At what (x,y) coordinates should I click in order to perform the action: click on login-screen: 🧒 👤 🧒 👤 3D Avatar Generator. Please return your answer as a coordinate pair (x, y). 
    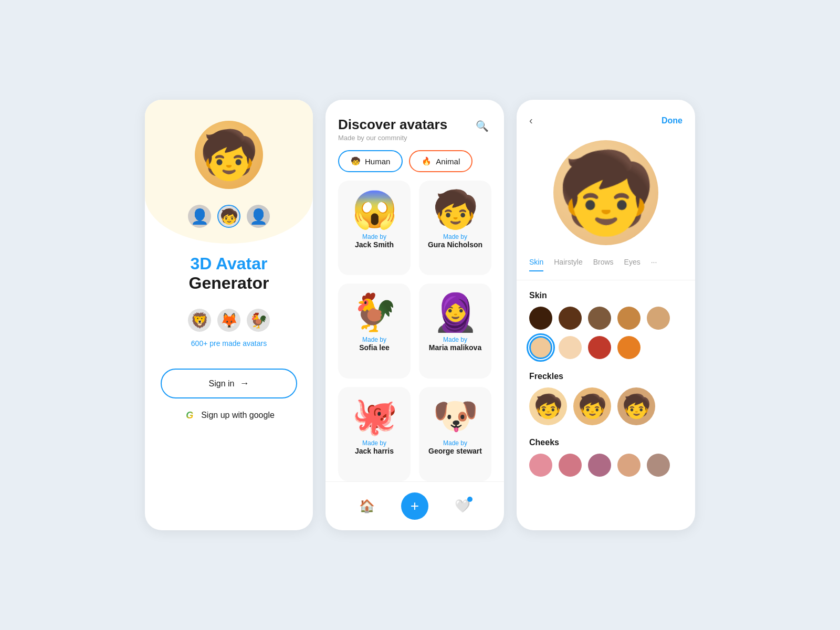
    Looking at the image, I should click on (229, 315).